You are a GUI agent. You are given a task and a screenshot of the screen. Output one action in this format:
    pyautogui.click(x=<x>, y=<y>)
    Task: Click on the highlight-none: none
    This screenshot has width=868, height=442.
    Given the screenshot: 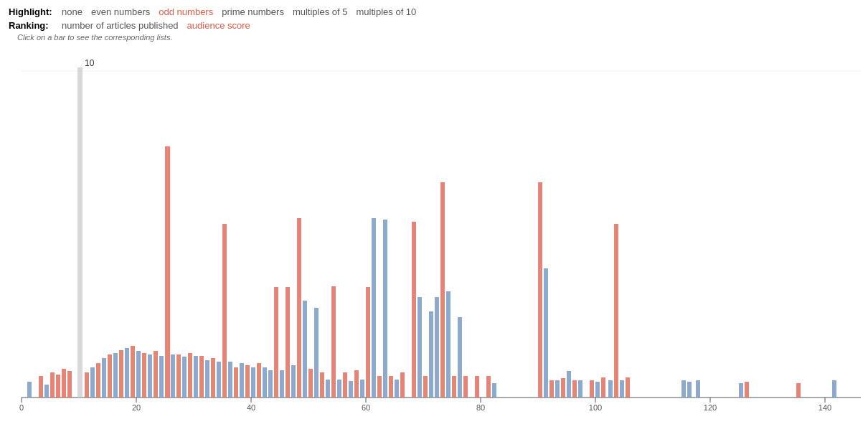 What is the action you would take?
    pyautogui.click(x=72, y=11)
    